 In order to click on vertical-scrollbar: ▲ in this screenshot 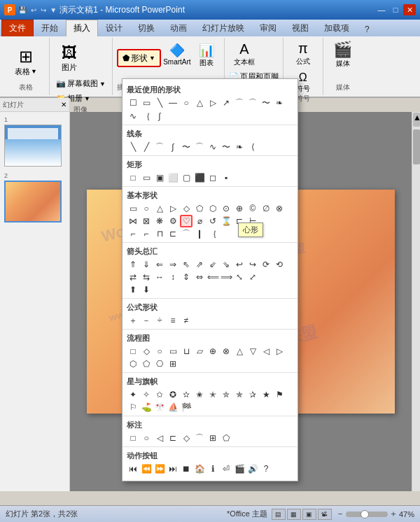, I will do `click(416, 302)`.